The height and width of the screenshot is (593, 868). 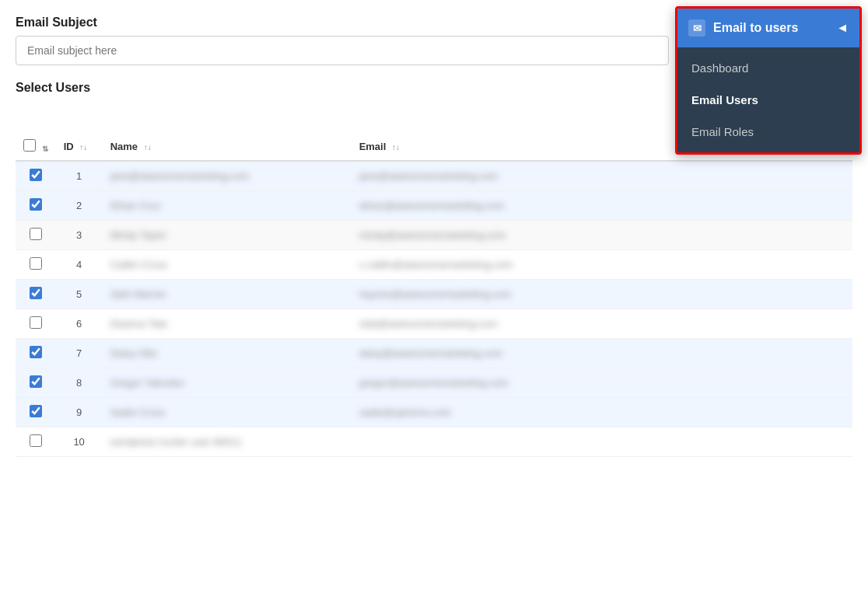 I want to click on row-email: gregor@awesomemarketing.com, so click(x=602, y=383).